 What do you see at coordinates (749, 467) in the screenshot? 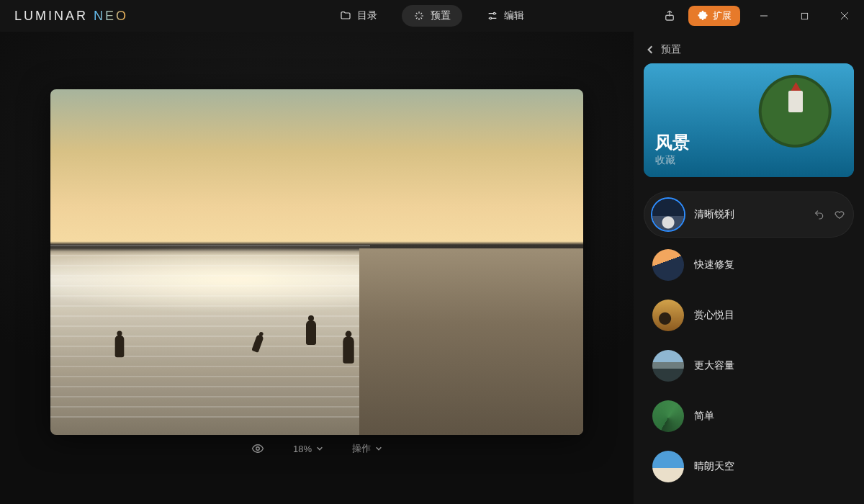
I see `preset-item: 晴朗天空` at bounding box center [749, 467].